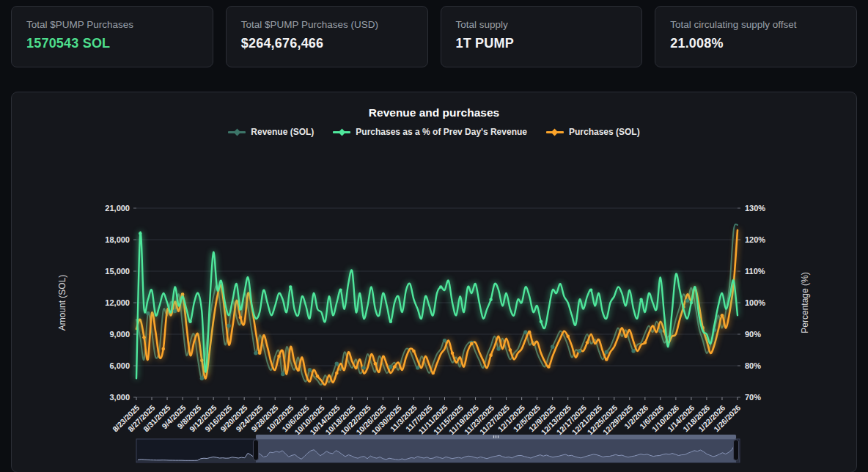  Describe the element at coordinates (117, 271) in the screenshot. I see `y-left-tick-label: 15,000` at that location.